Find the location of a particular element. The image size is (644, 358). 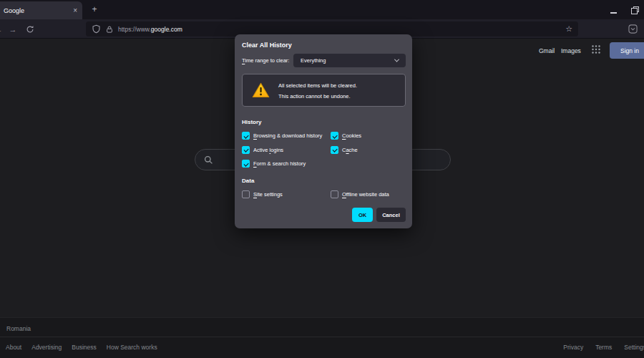

url-domain: google.com is located at coordinates (167, 29).